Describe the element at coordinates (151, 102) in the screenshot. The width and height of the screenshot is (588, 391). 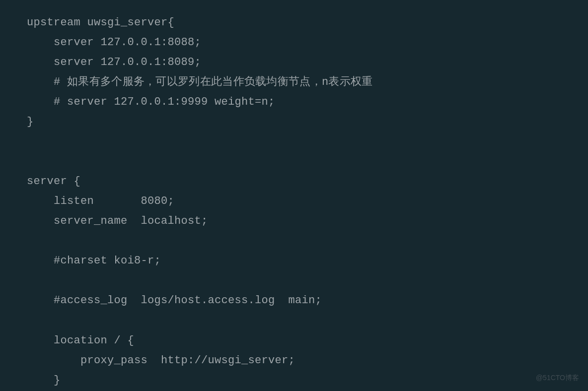
I see `code-line: # server 127.0.0.1:9999 weight=n;` at that location.